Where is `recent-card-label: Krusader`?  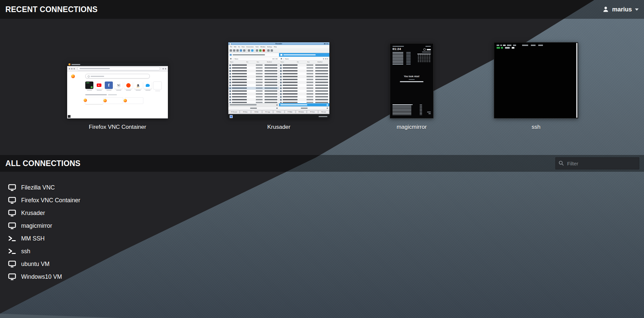
recent-card-label: Krusader is located at coordinates (279, 127).